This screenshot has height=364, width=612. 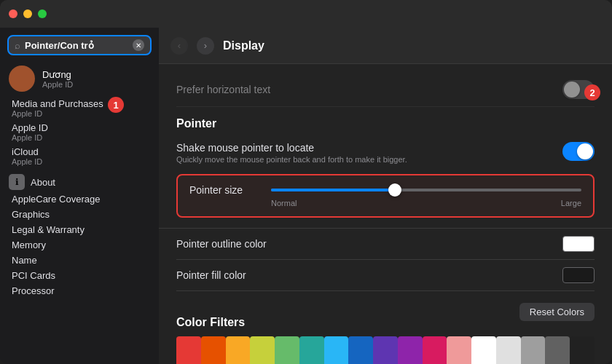 What do you see at coordinates (385, 90) in the screenshot?
I see `prefer-horizontal-row: Prefer horizontal text` at bounding box center [385, 90].